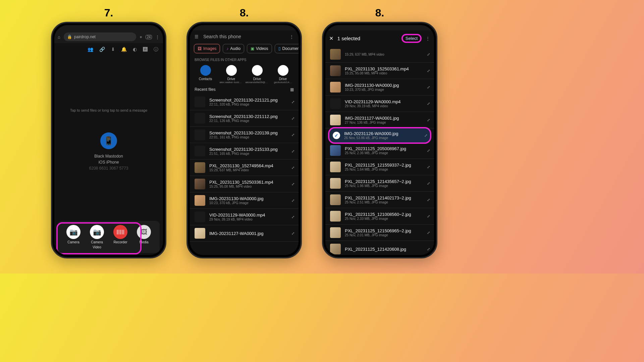 The height and width of the screenshot is (362, 644). Describe the element at coordinates (248, 121) in the screenshot. I see `file-meta: 22:11, 126 kB, PNG image` at that location.